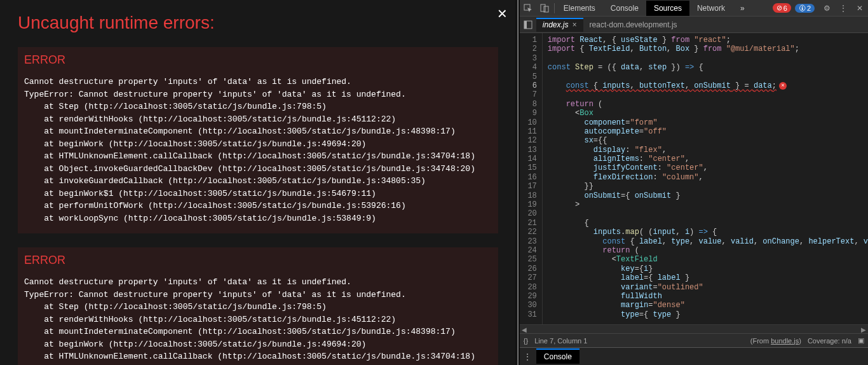  Describe the element at coordinates (531, 259) in the screenshot. I see `line-number: 25` at that location.